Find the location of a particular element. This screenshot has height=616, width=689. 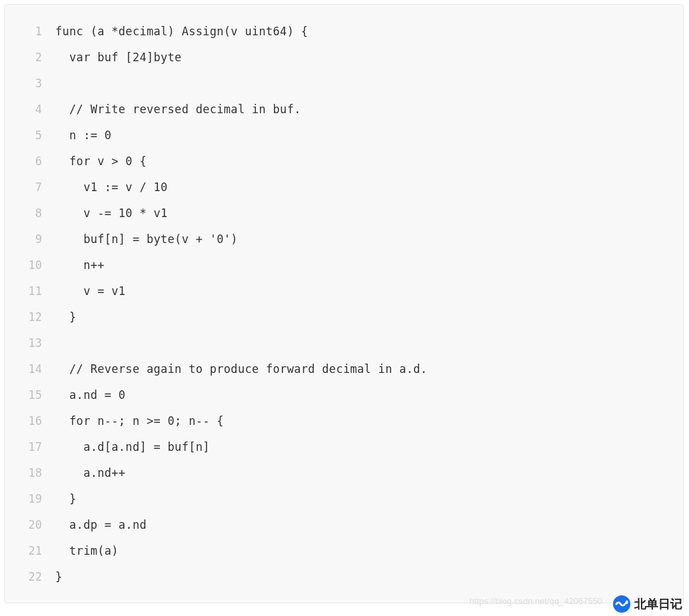

line-content: n := 0 is located at coordinates (83, 135).